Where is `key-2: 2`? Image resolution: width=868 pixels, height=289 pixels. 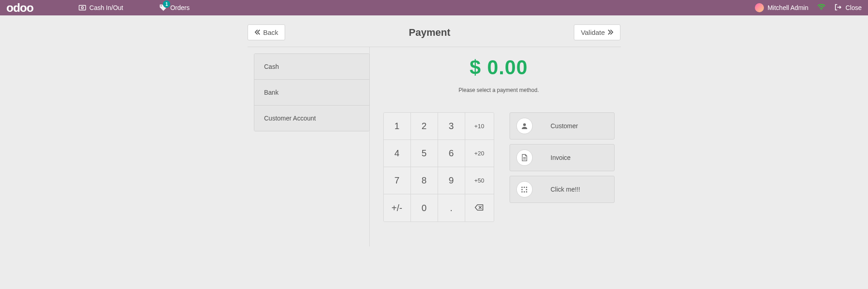
key-2: 2 is located at coordinates (424, 126).